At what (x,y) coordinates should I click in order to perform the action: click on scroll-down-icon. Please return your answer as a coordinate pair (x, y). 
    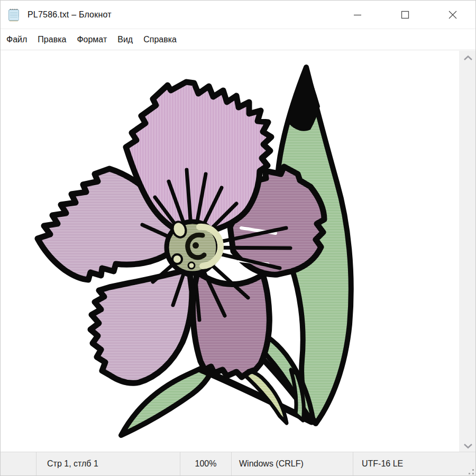
    Looking at the image, I should click on (468, 446).